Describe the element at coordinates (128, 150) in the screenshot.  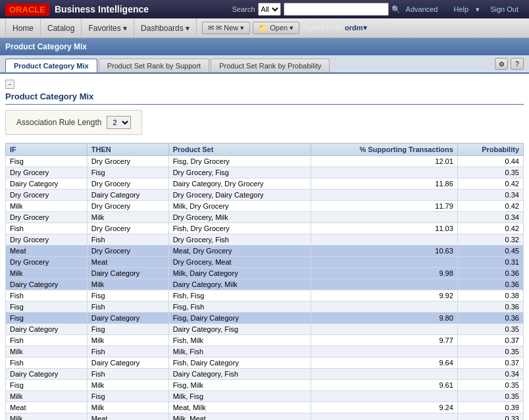
I see `col-header-then: THEN` at that location.